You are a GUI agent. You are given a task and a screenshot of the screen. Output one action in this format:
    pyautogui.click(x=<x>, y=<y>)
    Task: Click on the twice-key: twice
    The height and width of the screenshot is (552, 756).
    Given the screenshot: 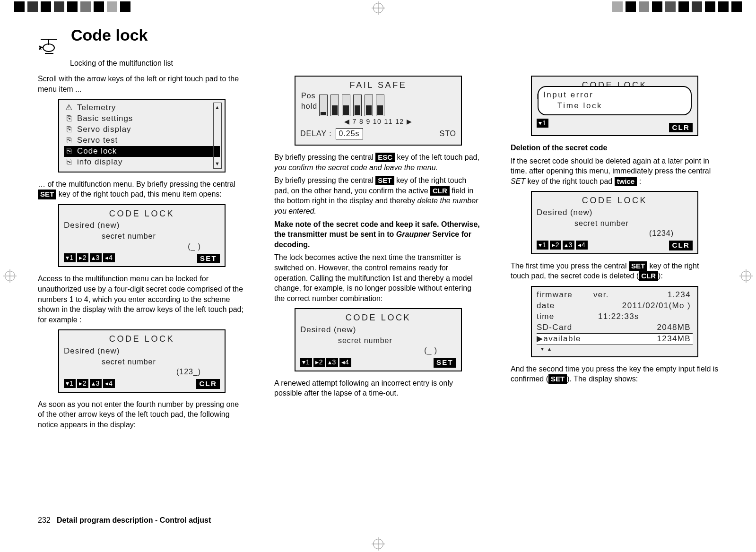 What is the action you would take?
    pyautogui.click(x=626, y=181)
    